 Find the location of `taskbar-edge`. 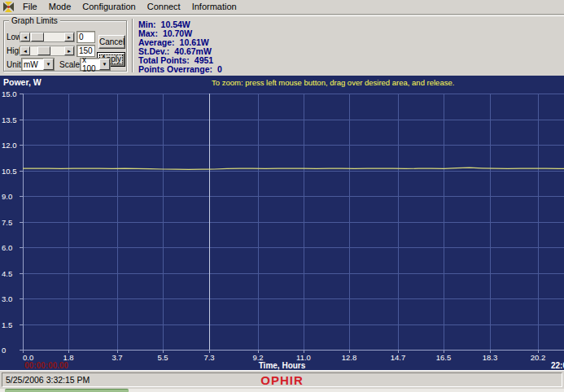

taskbar-edge is located at coordinates (282, 390).